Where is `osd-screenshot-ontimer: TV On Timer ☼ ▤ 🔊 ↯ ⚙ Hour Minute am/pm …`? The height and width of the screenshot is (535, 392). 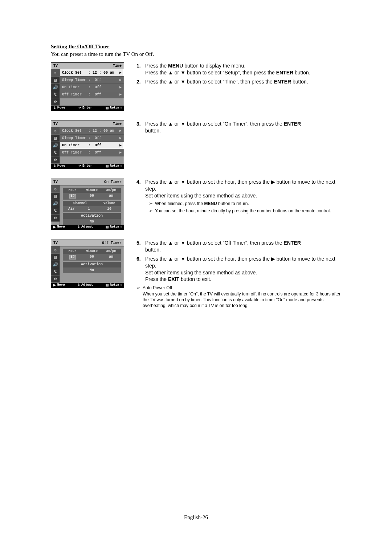
osd-screenshot-ontimer: TV On Timer ☼ ▤ 🔊 ↯ ⚙ Hour Minute am/pm … is located at coordinates (87, 204).